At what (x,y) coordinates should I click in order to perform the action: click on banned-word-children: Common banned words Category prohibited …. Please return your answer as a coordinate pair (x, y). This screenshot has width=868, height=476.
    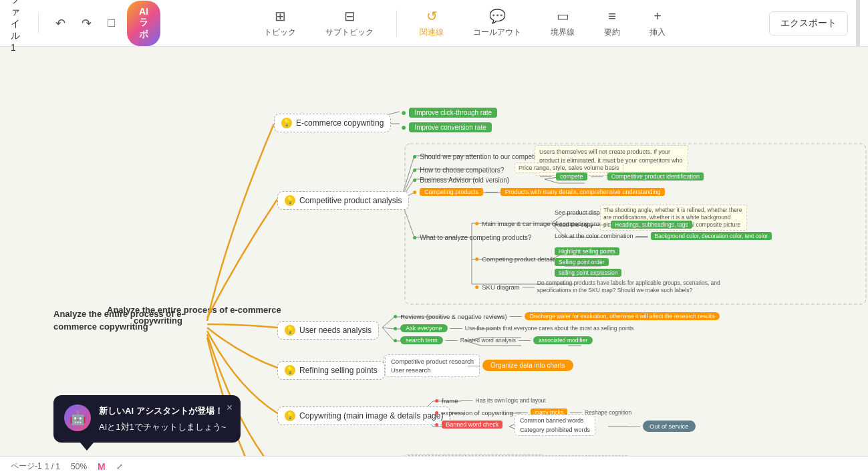
    Looking at the image, I should click on (555, 425).